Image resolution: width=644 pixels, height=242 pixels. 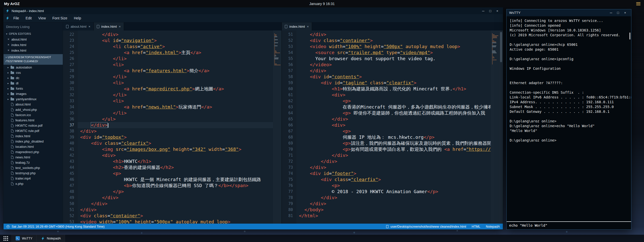 What do you see at coordinates (175, 53) in the screenshot?
I see `code-line: <a href="index.html">主頁</a>` at bounding box center [175, 53].